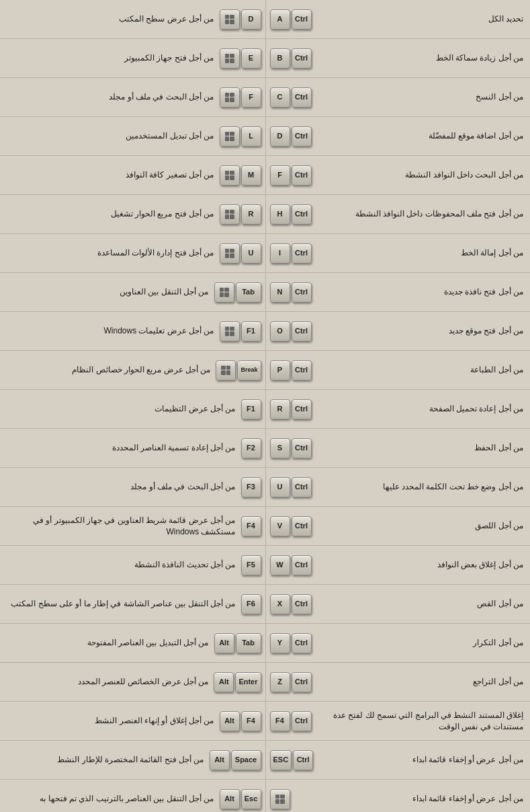  I want to click on left-description: من أجل عرض سطح المكتب, so click(110, 19).